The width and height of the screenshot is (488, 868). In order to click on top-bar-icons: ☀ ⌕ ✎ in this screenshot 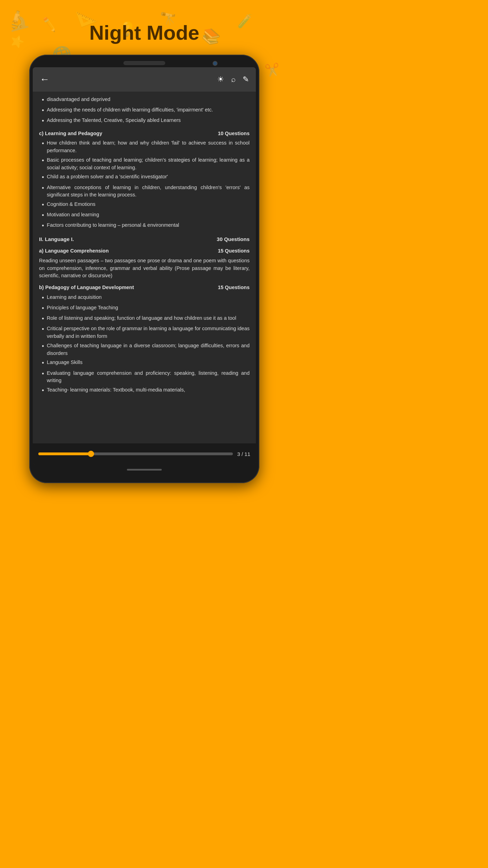, I will do `click(233, 79)`.